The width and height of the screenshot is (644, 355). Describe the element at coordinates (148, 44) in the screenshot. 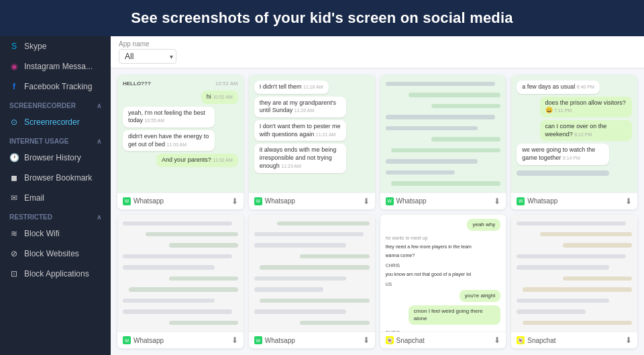

I see `filter-label: App name` at that location.